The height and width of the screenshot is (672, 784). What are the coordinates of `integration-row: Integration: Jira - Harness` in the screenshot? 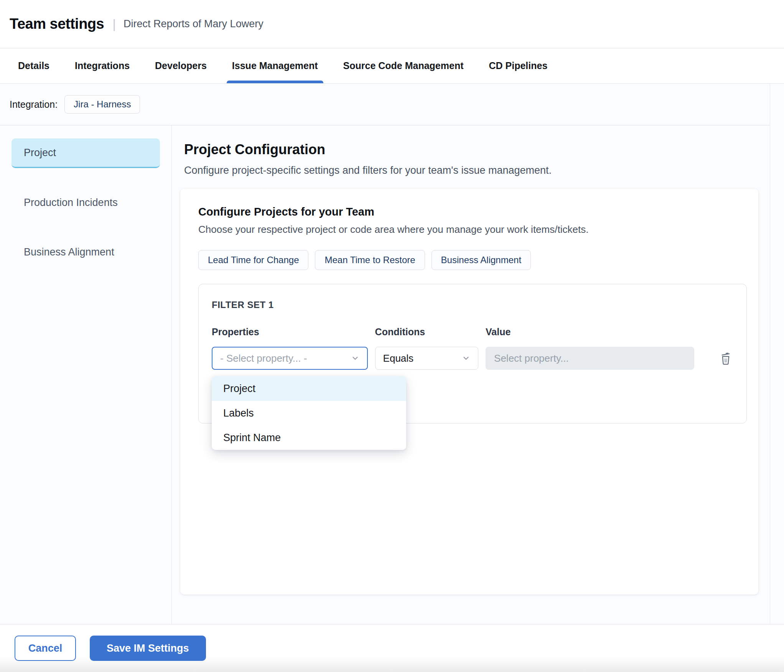 It's located at (385, 104).